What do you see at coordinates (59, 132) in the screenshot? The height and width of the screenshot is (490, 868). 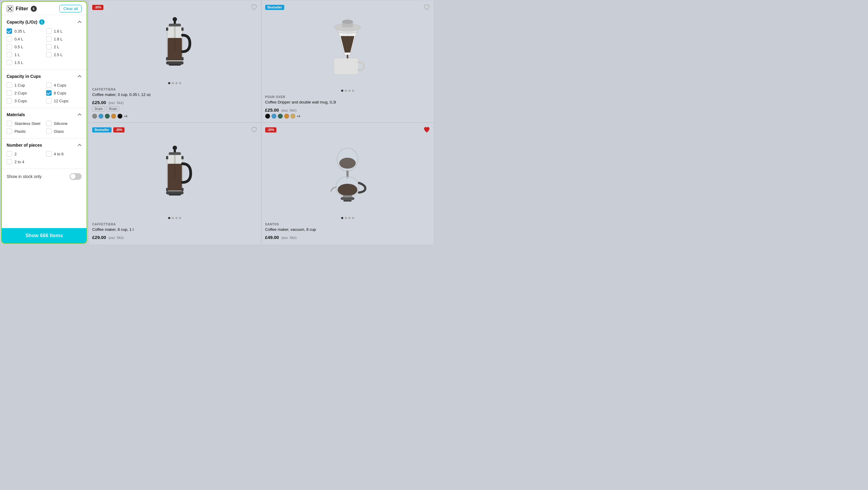 I see `checkbox-glass-label: Glass` at bounding box center [59, 132].